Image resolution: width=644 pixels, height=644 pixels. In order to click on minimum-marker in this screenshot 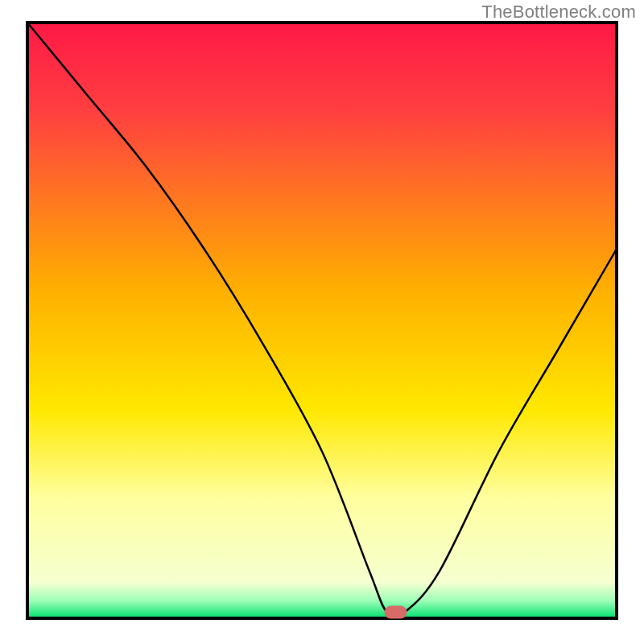, I will do `click(396, 613)`.